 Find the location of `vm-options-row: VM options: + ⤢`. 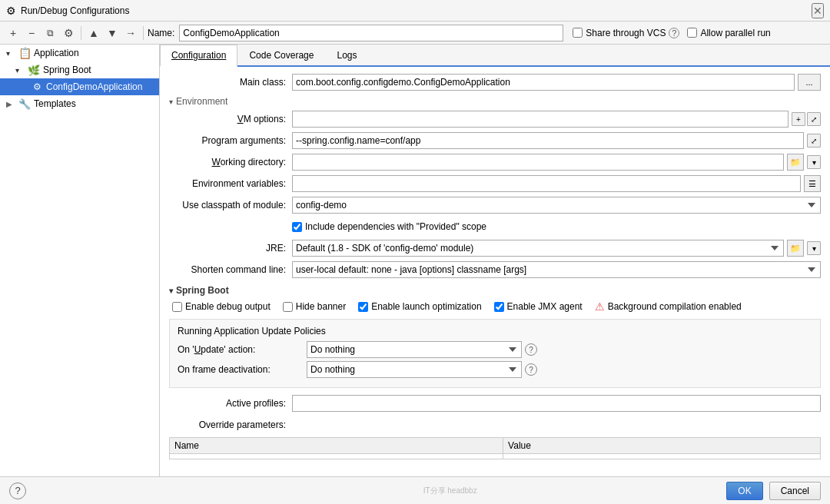

vm-options-row: VM options: + ⤢ is located at coordinates (495, 119).